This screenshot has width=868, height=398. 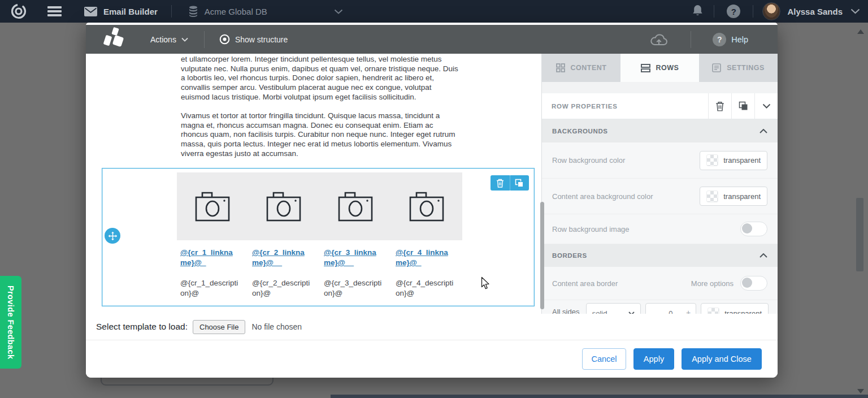 I want to click on user-avatar, so click(x=771, y=11).